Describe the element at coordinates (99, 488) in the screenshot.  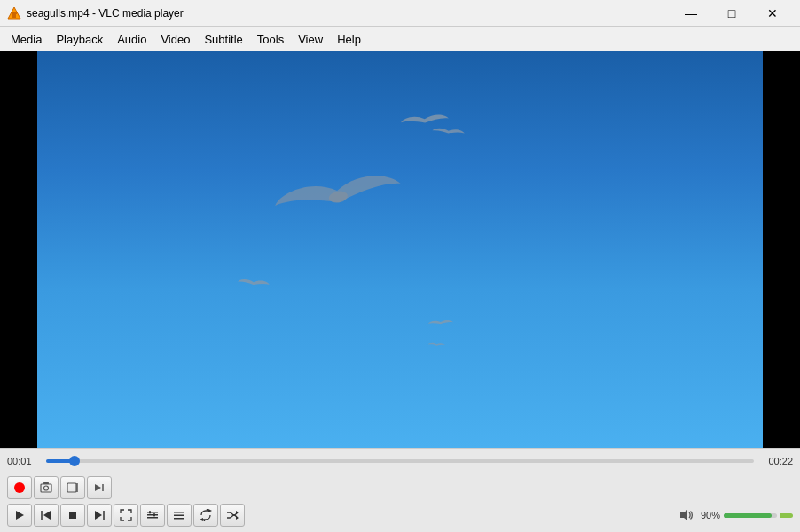
I see `step-frame-button` at that location.